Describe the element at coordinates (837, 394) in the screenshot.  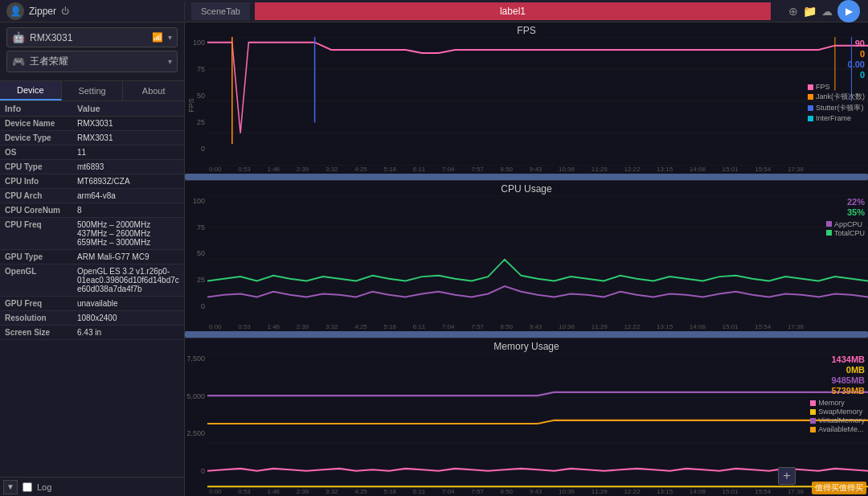
I see `memory-legend: 1434MB 0MB 9485MB 5739MB Memory` at that location.